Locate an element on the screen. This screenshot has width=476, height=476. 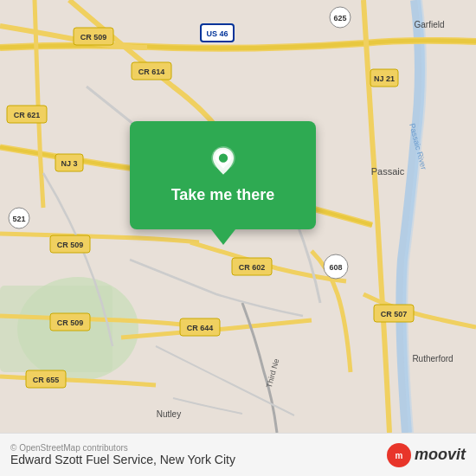
moovit-text: moovit is located at coordinates (440, 455).